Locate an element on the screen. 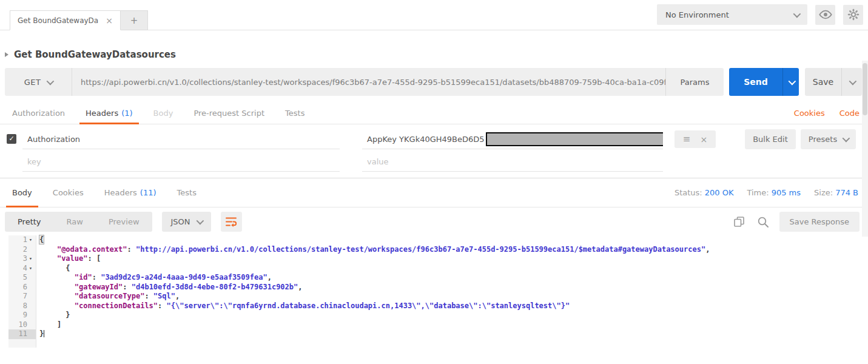 This screenshot has height=364, width=868. response-tab-tests: Tests is located at coordinates (187, 193).